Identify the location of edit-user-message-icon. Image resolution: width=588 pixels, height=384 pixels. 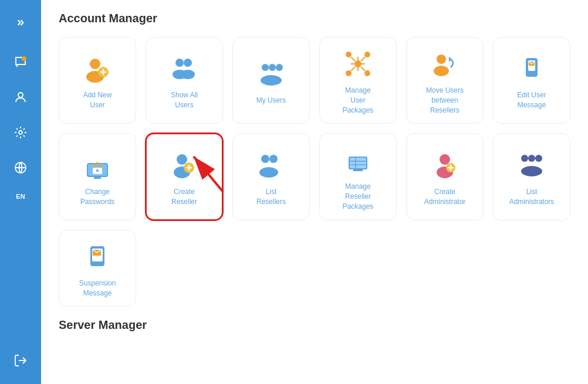
(532, 69).